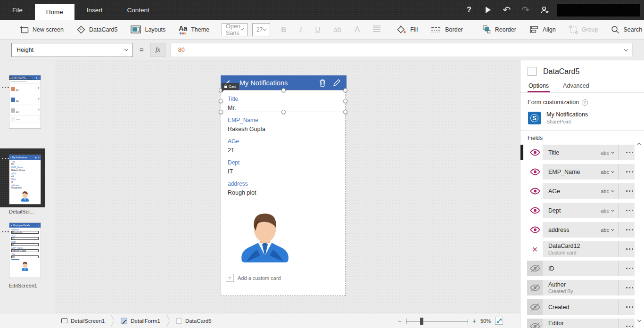 This screenshot has height=328, width=644. I want to click on field-row-emp-name: EMP_Name abc, so click(578, 173).